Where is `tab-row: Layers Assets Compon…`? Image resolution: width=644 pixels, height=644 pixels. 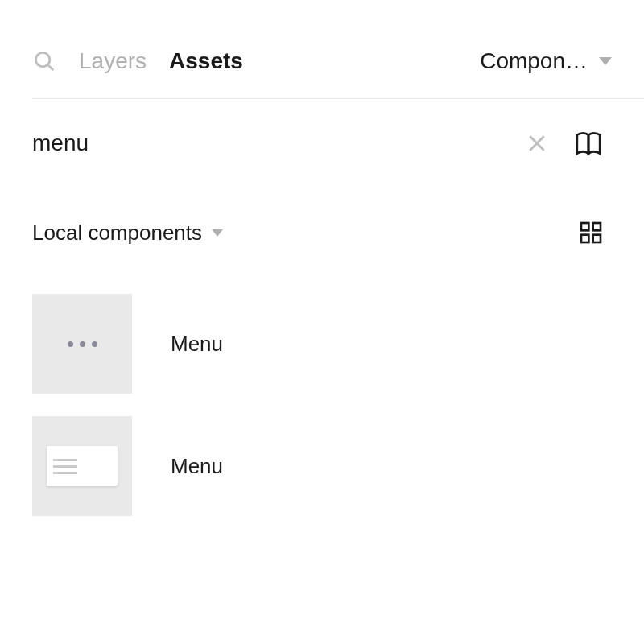
tab-row: Layers Assets Compon… is located at coordinates (338, 74).